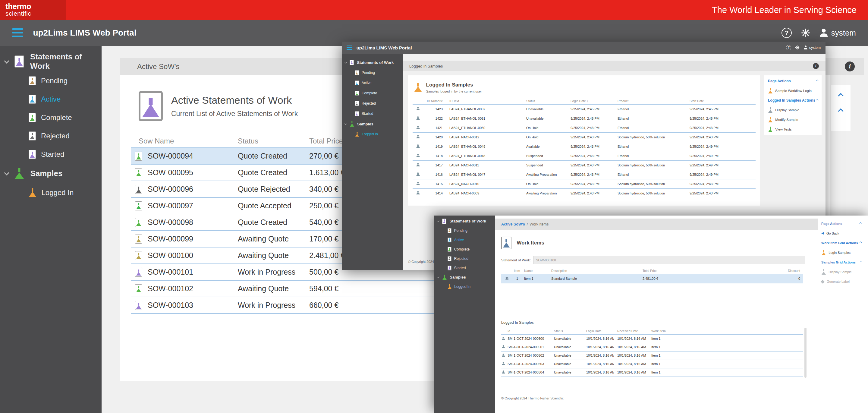 The height and width of the screenshot is (413, 868). What do you see at coordinates (36, 13) in the screenshot?
I see `logo-text-scientific: scientific` at bounding box center [36, 13].